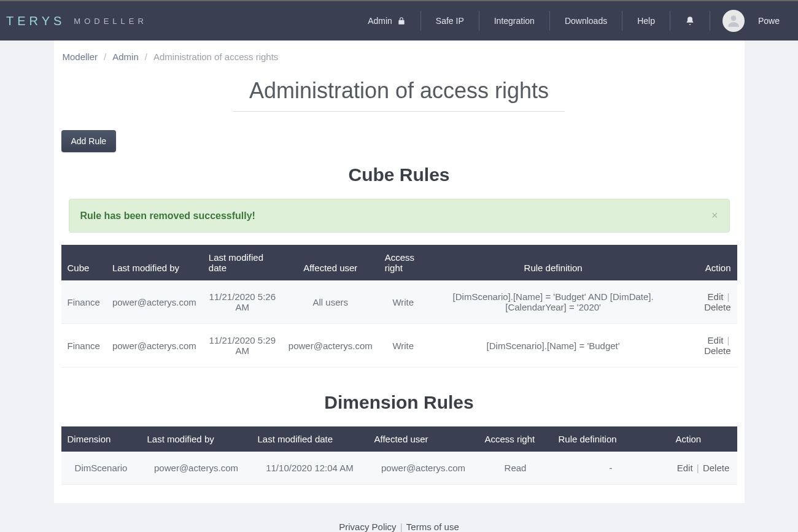  What do you see at coordinates (399, 56) in the screenshot?
I see `breadcrumb: Modeller / Admin / Administration of acc…` at bounding box center [399, 56].